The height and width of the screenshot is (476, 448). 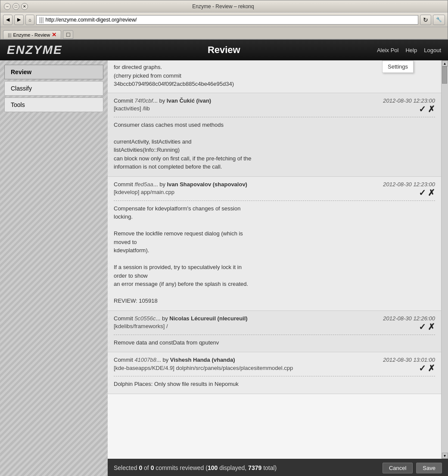 What do you see at coordinates (132, 109) in the screenshot?
I see `commit-path: [kactivities] /lib` at bounding box center [132, 109].